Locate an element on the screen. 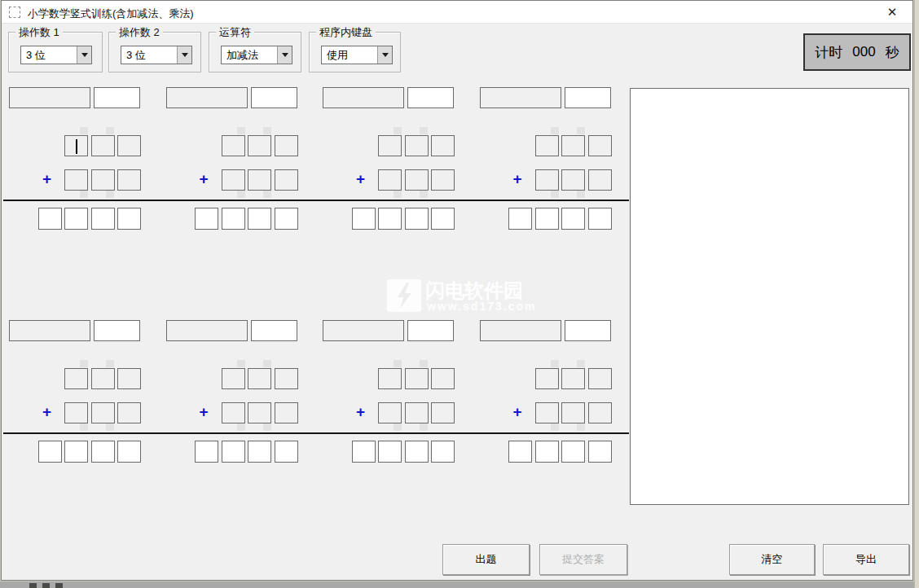 The width and height of the screenshot is (919, 588). clear-button: 清空 is located at coordinates (772, 559).